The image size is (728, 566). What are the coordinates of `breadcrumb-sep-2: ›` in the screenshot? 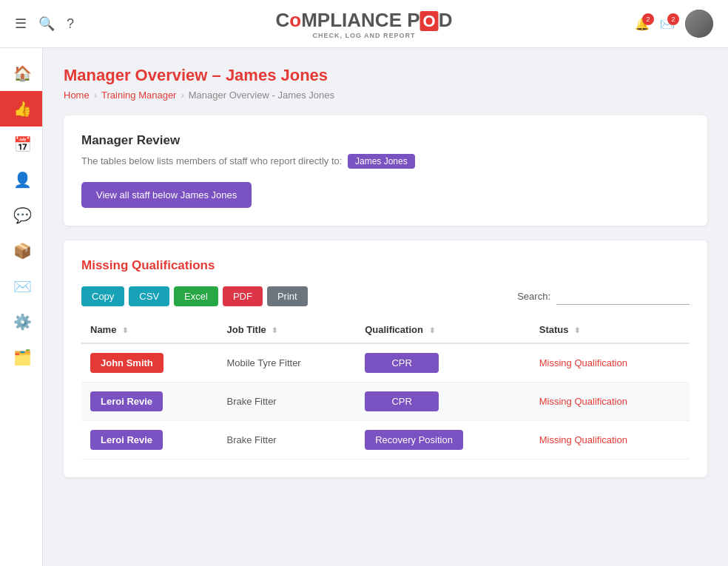 It's located at (182, 95).